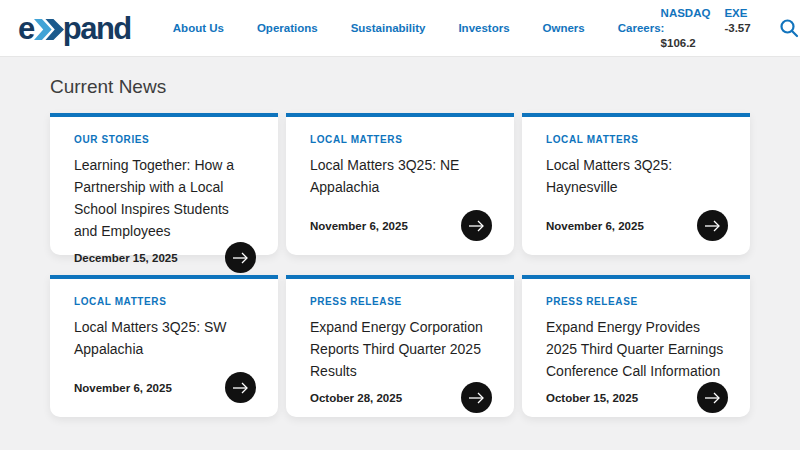 The height and width of the screenshot is (450, 800). What do you see at coordinates (686, 21) in the screenshot?
I see `ticker-exchange-label: NASDAQ :` at bounding box center [686, 21].